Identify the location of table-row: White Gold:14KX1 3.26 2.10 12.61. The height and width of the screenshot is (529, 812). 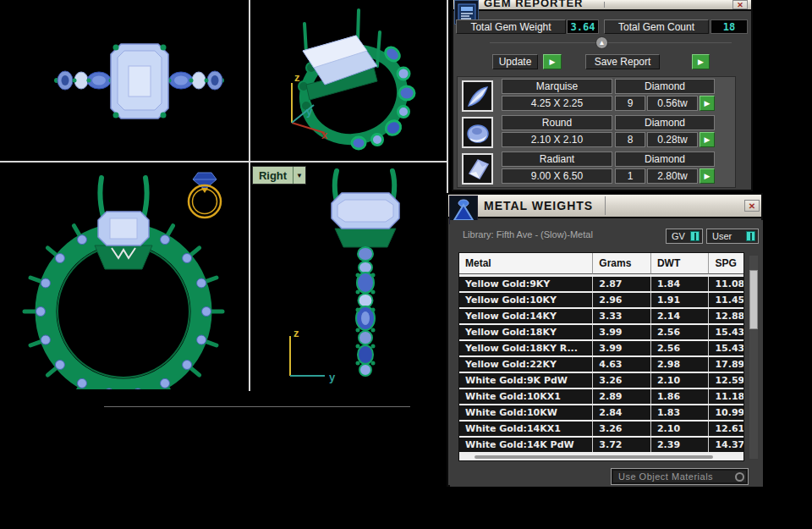
(602, 428).